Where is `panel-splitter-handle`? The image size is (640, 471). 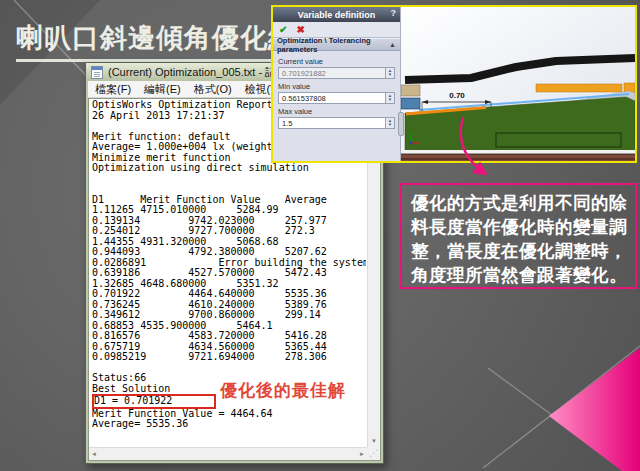 panel-splitter-handle is located at coordinates (401, 124).